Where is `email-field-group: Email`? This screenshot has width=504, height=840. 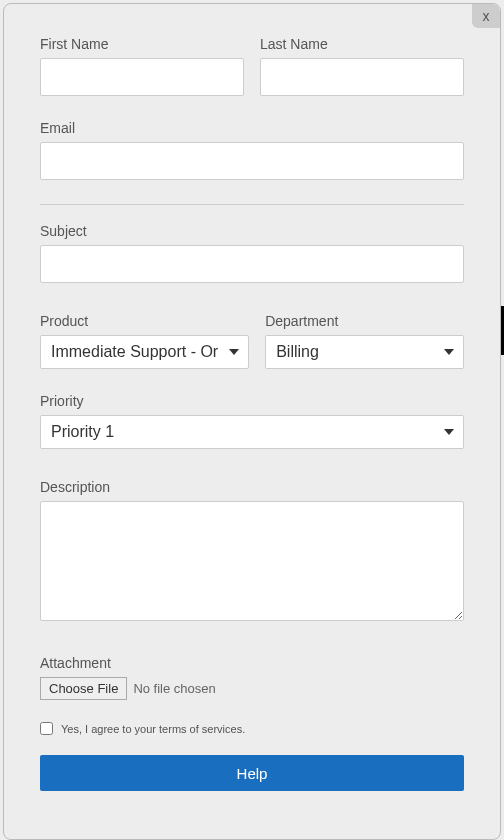
email-field-group: Email is located at coordinates (252, 150).